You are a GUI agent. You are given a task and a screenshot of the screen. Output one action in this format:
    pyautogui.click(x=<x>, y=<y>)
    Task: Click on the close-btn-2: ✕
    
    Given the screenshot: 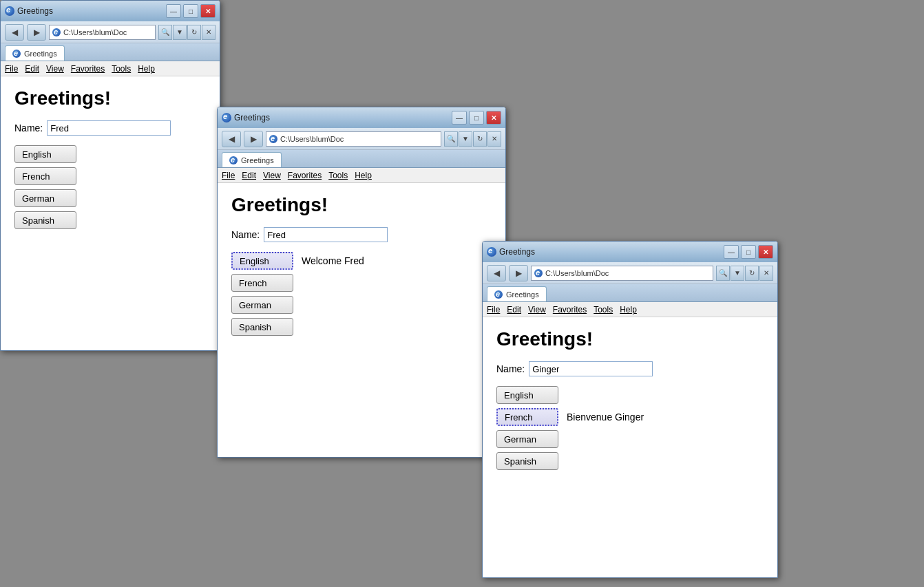 What is the action you would take?
    pyautogui.click(x=494, y=118)
    